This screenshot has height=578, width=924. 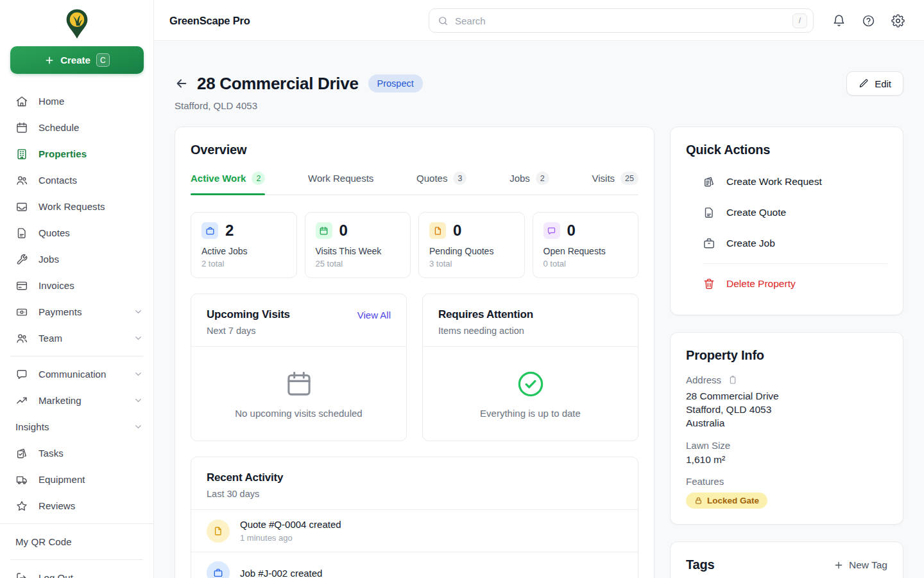 What do you see at coordinates (60, 401) in the screenshot?
I see `sidebar-item-label: Marketing` at bounding box center [60, 401].